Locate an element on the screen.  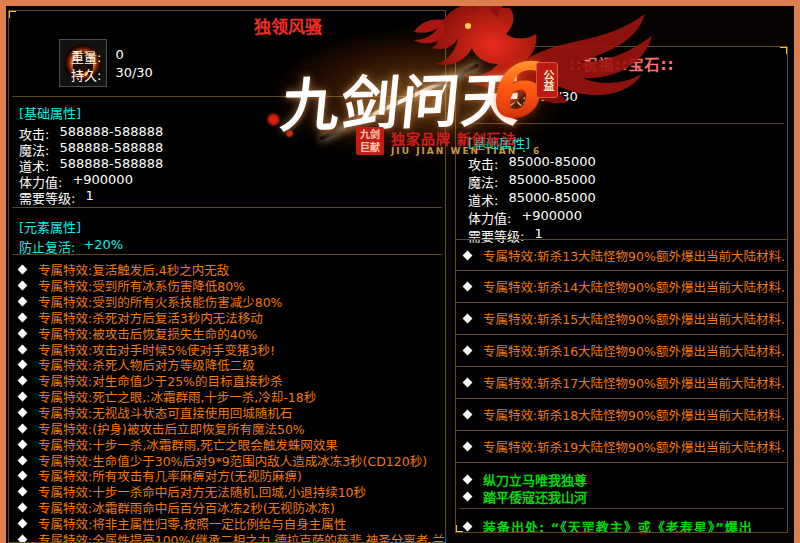
stat-row: 防止复活: +20% is located at coordinates (71, 245).